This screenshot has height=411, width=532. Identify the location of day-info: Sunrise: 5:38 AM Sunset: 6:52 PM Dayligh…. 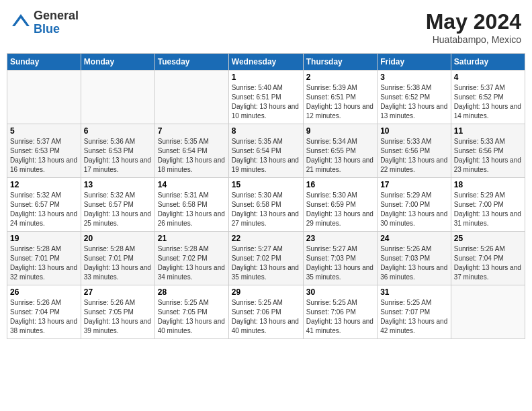
(414, 102).